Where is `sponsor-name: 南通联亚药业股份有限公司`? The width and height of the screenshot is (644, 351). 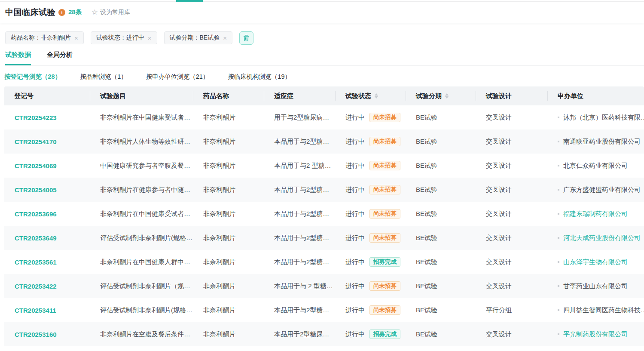 sponsor-name: 南通联亚药业股份有限公司 is located at coordinates (602, 142).